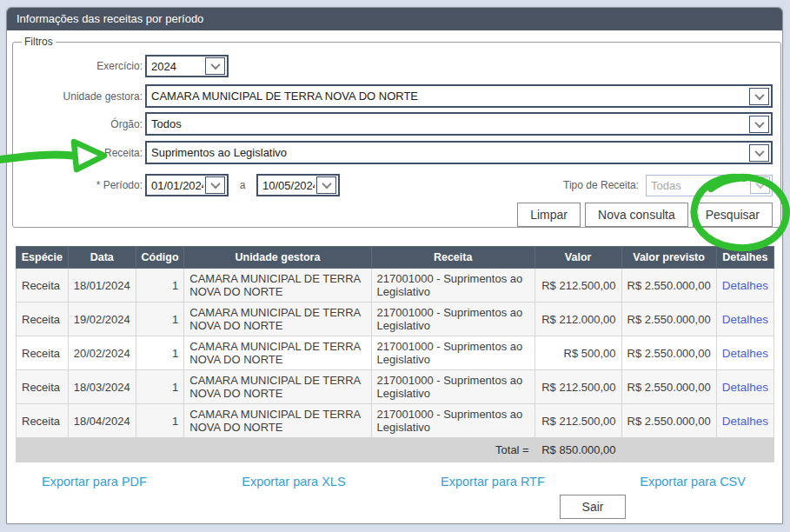 The width and height of the screenshot is (790, 532). What do you see at coordinates (396, 215) in the screenshot?
I see `filter-buttons-row: Limpar Nova consulta Pesquisar` at bounding box center [396, 215].